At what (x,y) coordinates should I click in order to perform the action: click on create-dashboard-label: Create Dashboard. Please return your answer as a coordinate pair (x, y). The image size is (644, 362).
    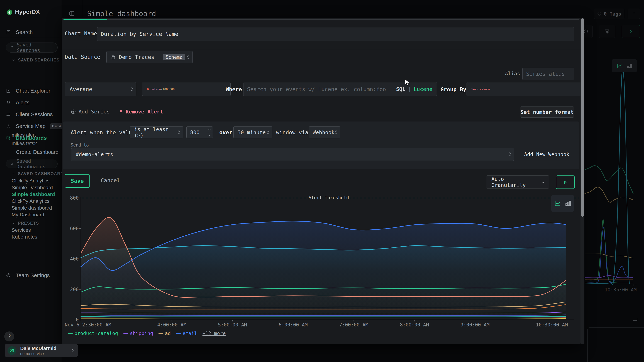
    Looking at the image, I should click on (37, 152).